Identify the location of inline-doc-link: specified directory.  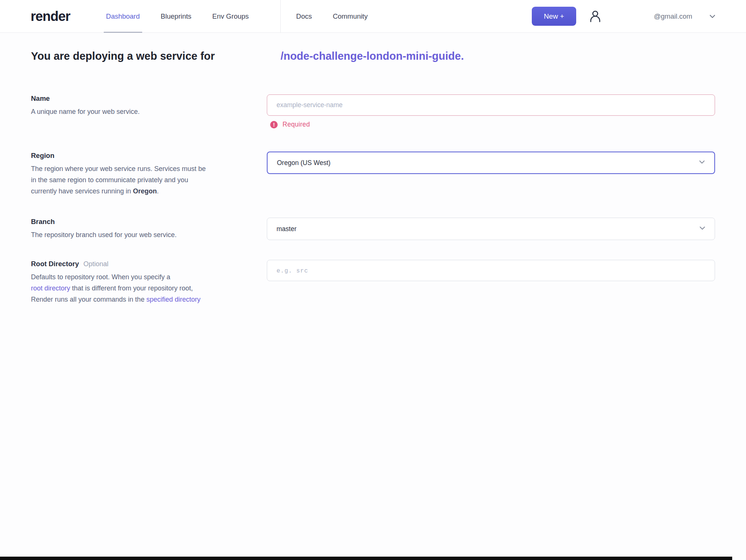
(173, 299).